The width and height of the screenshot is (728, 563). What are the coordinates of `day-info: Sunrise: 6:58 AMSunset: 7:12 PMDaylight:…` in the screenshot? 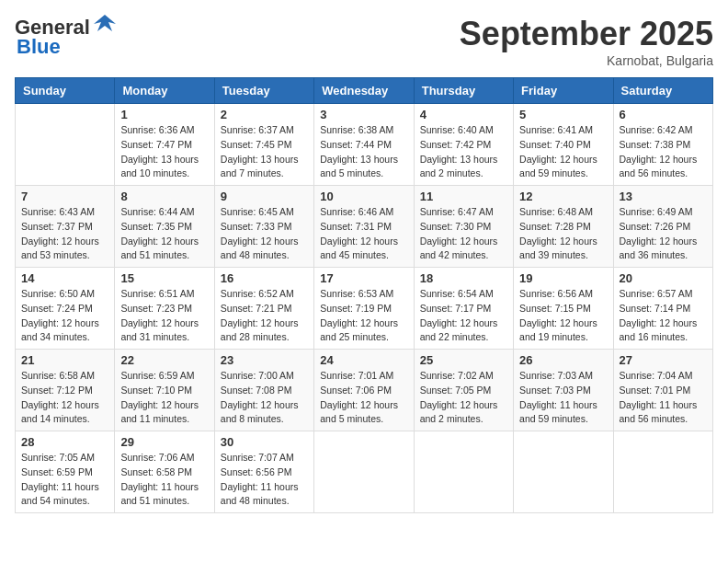 It's located at (64, 397).